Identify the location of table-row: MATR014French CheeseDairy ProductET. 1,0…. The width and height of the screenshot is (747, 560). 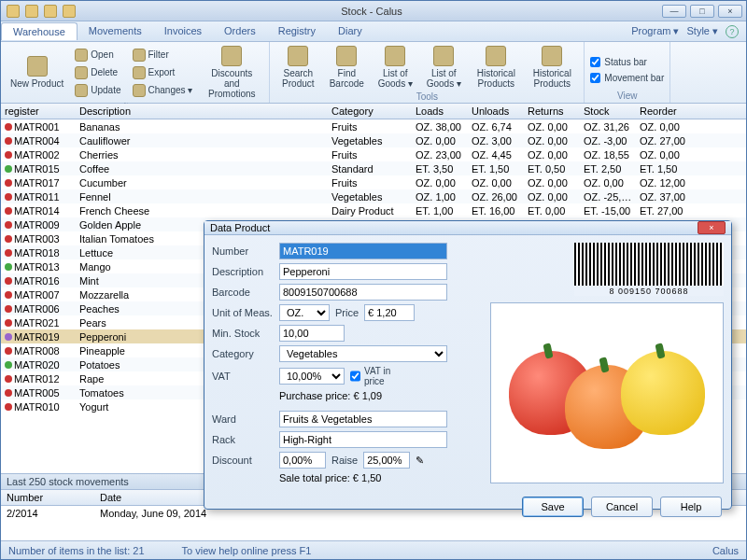
(374, 211).